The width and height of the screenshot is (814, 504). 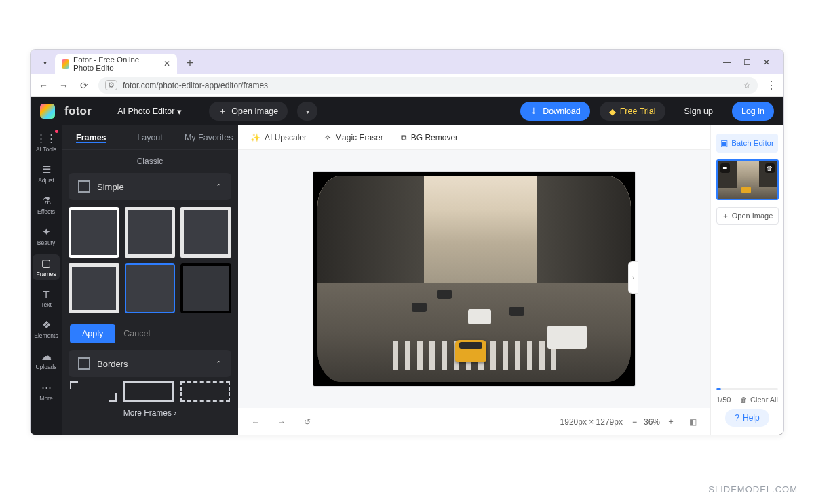 I want to click on browser-tab-strip: ▾ Fotor - Free Online Photo Edito ✕ + — …, so click(x=407, y=62).